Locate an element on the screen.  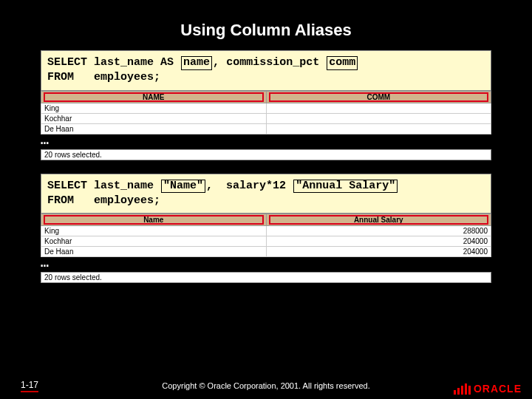
table-row: King 288000 is located at coordinates (266, 231).